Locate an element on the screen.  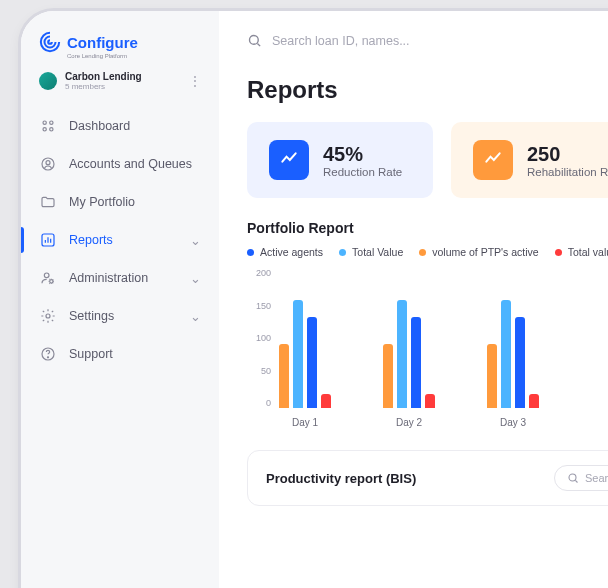
productivity-search is located at coordinates (581, 478).